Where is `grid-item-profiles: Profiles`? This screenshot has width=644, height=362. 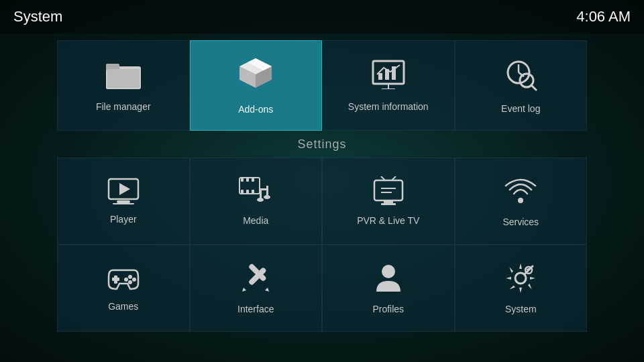 grid-item-profiles: Profiles is located at coordinates (388, 288).